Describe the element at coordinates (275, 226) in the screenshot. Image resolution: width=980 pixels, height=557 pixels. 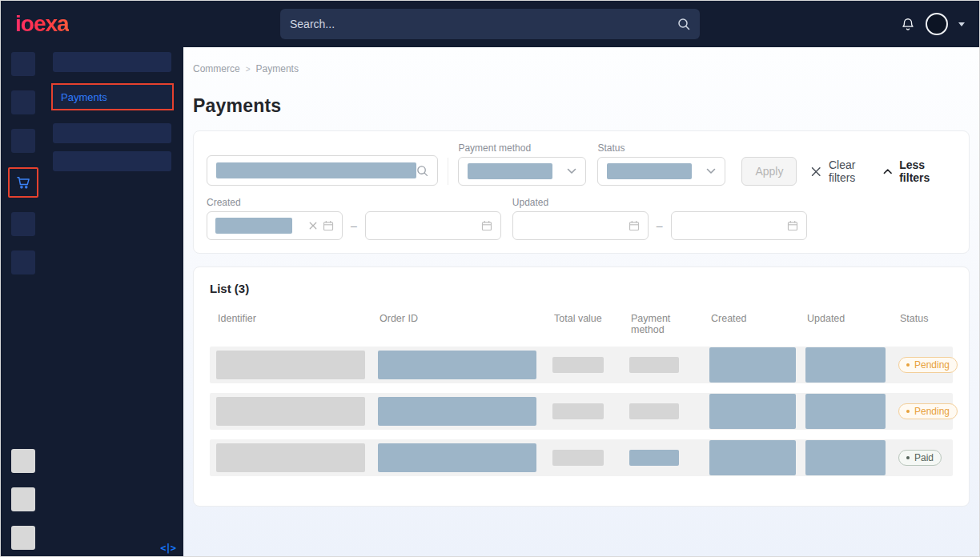
I see `created-from-date-input` at that location.